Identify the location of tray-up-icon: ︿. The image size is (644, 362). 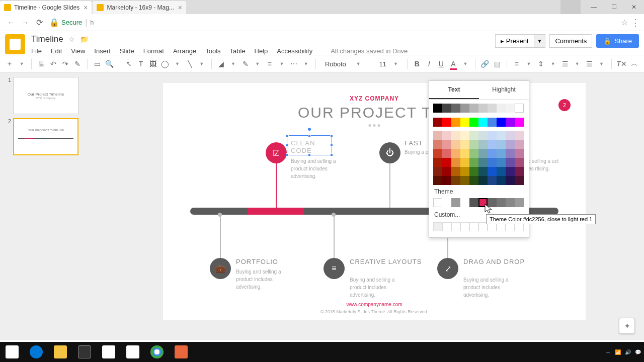
(608, 352).